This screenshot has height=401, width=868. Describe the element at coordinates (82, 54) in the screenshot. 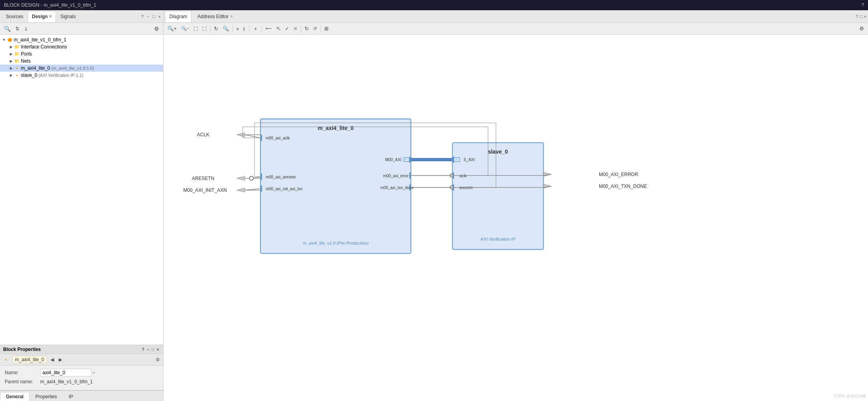

I see `tree-item-ports: ▶ 📁 Ports` at that location.